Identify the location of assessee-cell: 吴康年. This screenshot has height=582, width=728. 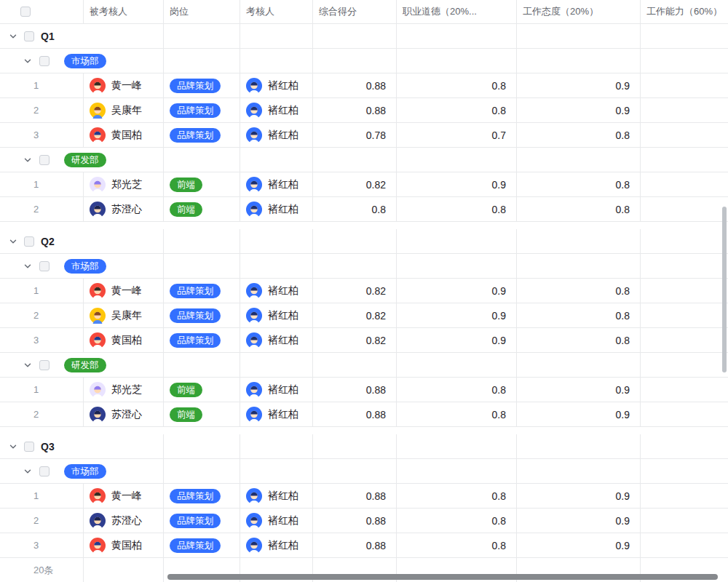
(124, 111).